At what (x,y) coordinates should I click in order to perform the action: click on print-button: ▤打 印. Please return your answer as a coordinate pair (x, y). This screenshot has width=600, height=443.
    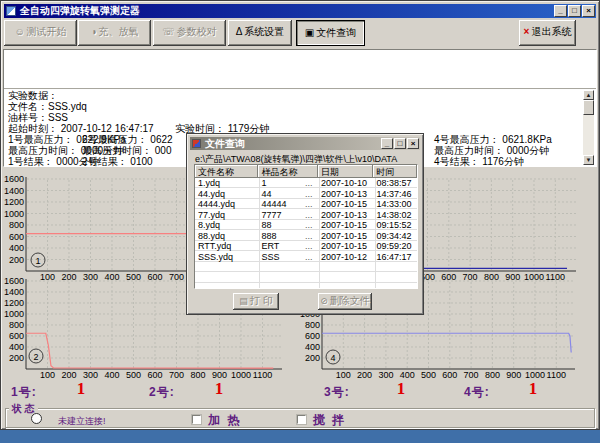
    Looking at the image, I should click on (256, 302).